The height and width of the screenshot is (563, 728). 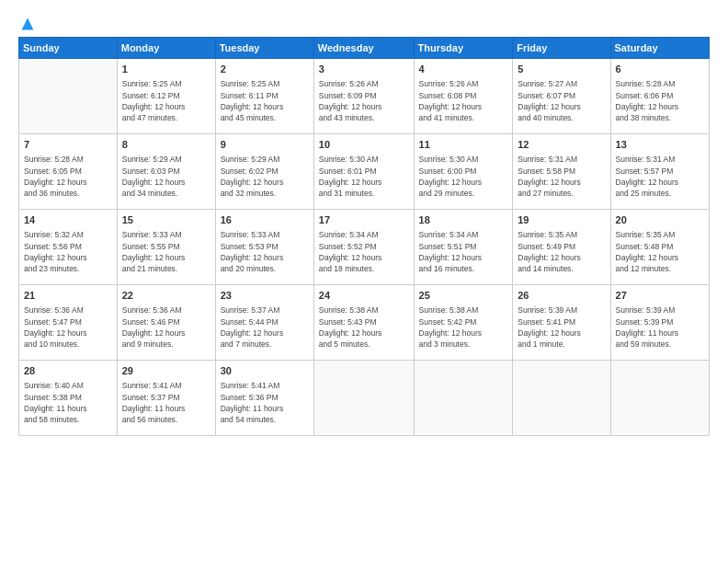 I want to click on calendar-cell: 28Sunrise: 5:40 AM Sunset: 5:38 PM Dayli…, so click(x=68, y=398).